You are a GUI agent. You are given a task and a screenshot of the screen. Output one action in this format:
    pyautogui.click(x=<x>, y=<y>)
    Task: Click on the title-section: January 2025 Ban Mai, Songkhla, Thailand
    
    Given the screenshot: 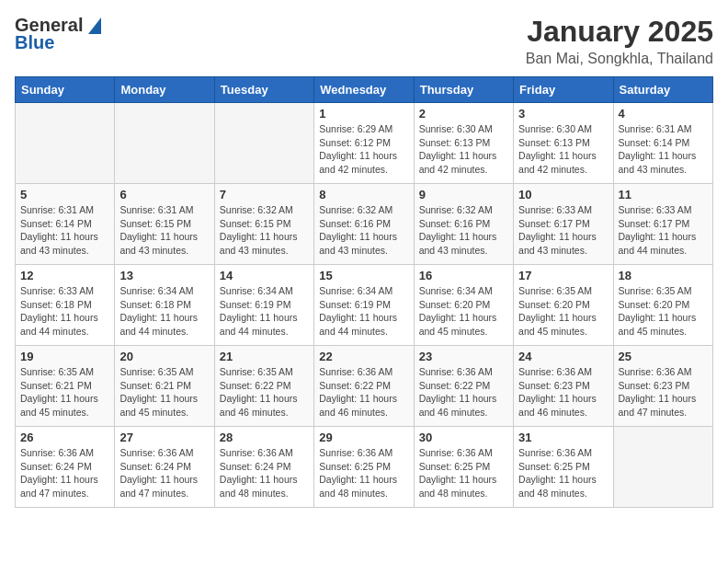 What is the action you would take?
    pyautogui.click(x=620, y=40)
    